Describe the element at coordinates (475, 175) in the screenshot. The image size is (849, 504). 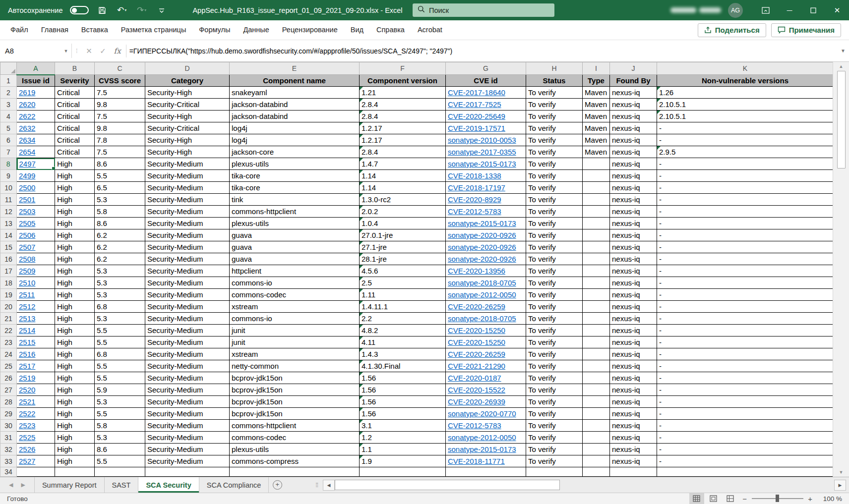
I see `cve-link: CVE-2018-1338` at that location.